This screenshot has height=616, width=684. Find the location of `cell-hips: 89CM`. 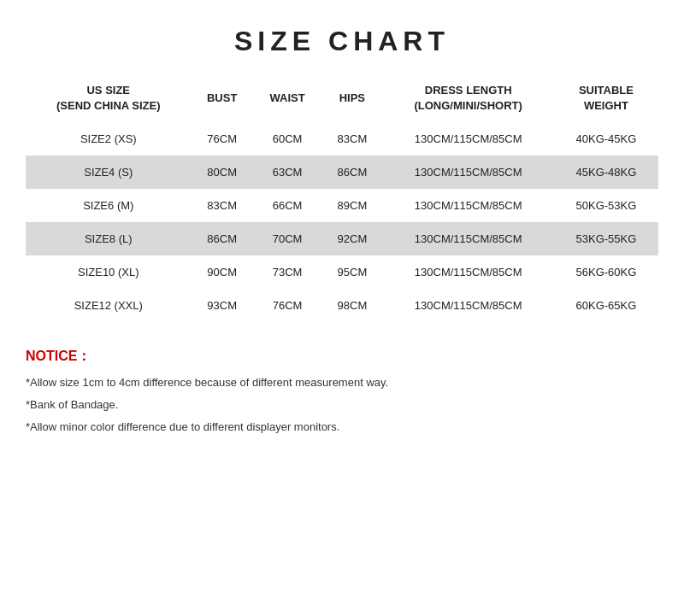

cell-hips: 89CM is located at coordinates (352, 205).